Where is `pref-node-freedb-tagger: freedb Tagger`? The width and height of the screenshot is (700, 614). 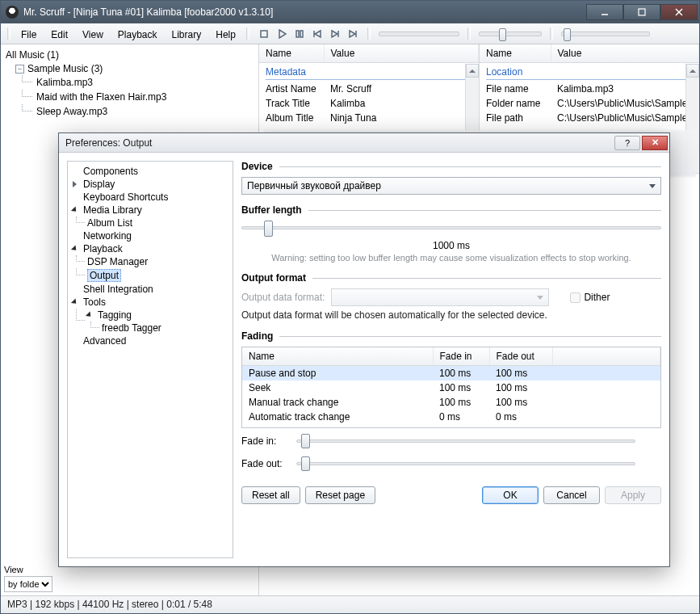 pref-node-freedb-tagger: freedb Tagger is located at coordinates (165, 328).